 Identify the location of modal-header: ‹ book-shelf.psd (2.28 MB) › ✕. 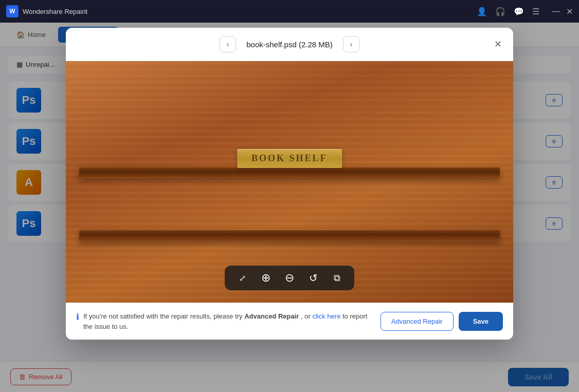
(290, 44).